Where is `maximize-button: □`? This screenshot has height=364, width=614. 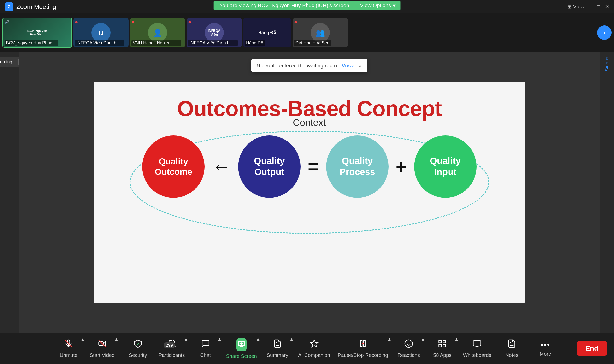 maximize-button: □ is located at coordinates (599, 7).